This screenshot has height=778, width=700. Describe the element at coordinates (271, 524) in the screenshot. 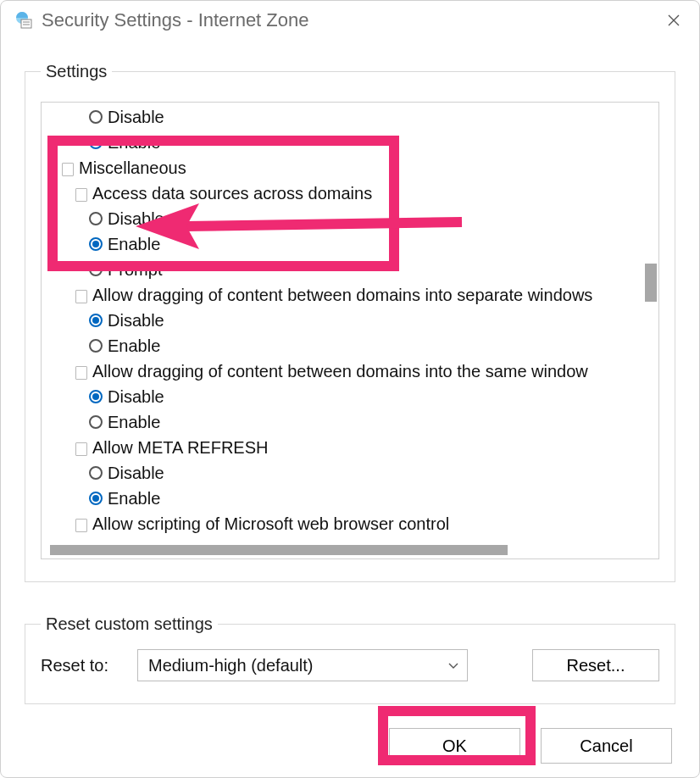

I see `setting-label: Allow scripting of Microsoft web browser…` at that location.